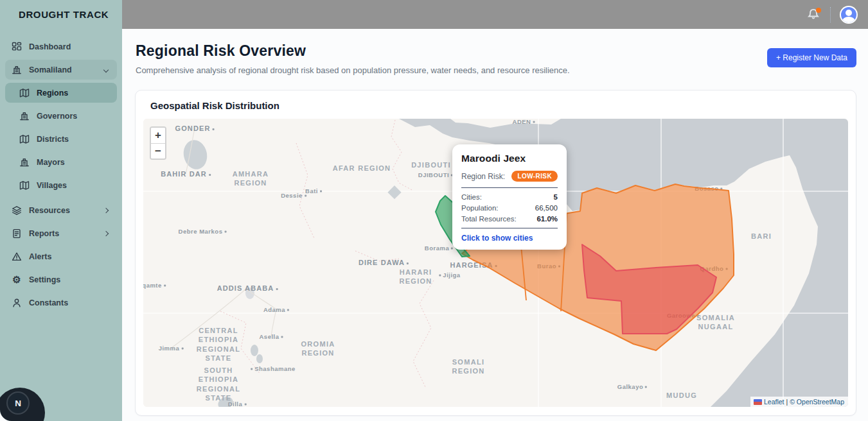  What do you see at coordinates (49, 210) in the screenshot?
I see `sidebar-item-label: Resources` at bounding box center [49, 210].